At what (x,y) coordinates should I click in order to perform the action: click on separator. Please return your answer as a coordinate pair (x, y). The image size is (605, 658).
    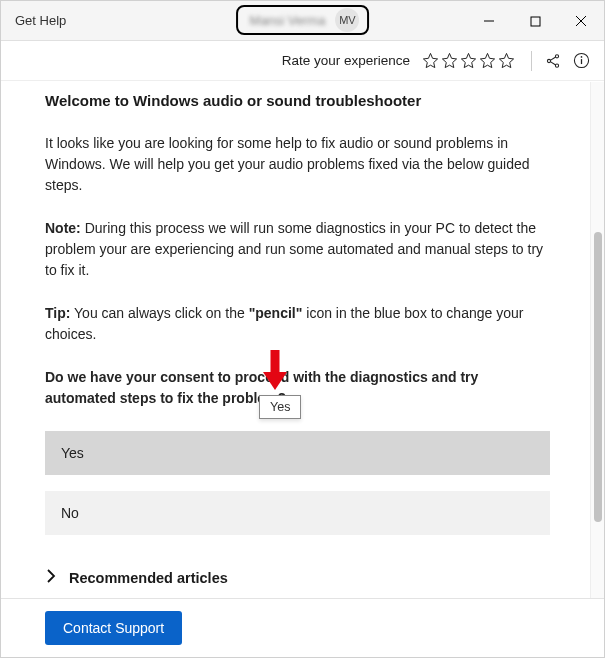
    Looking at the image, I should click on (532, 61).